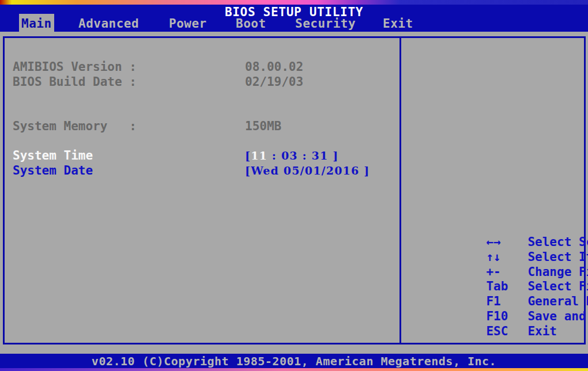 The width and height of the screenshot is (588, 371). I want to click on copyright-bar: v02.10 (C)Copyright 1985-2001, American …, so click(294, 361).